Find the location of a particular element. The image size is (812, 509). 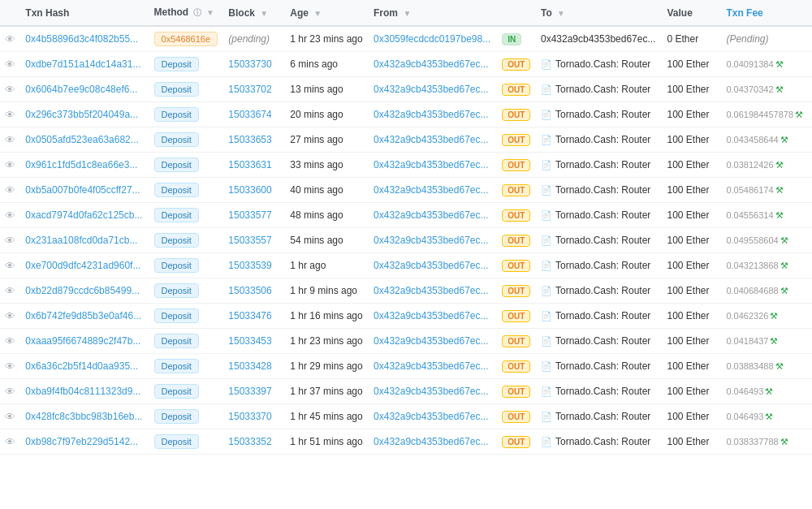

txn-hash-link: 0x296c373bb5f204049a... is located at coordinates (81, 114).